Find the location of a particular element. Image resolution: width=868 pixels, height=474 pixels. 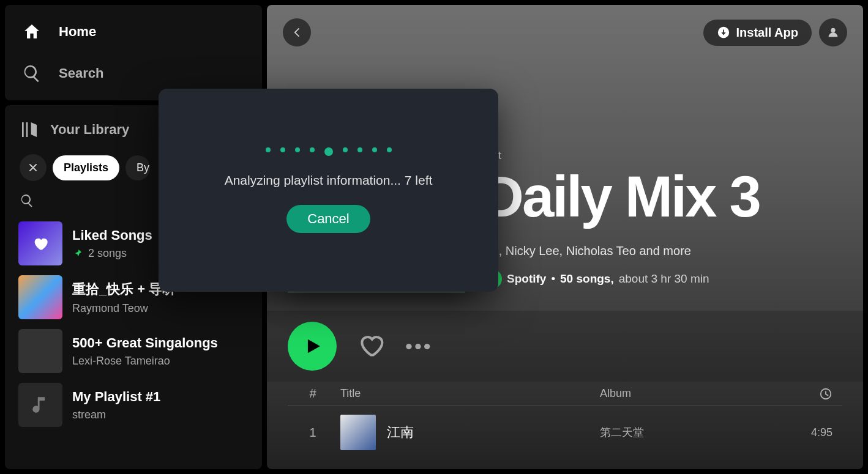

download-icon is located at coordinates (724, 32).